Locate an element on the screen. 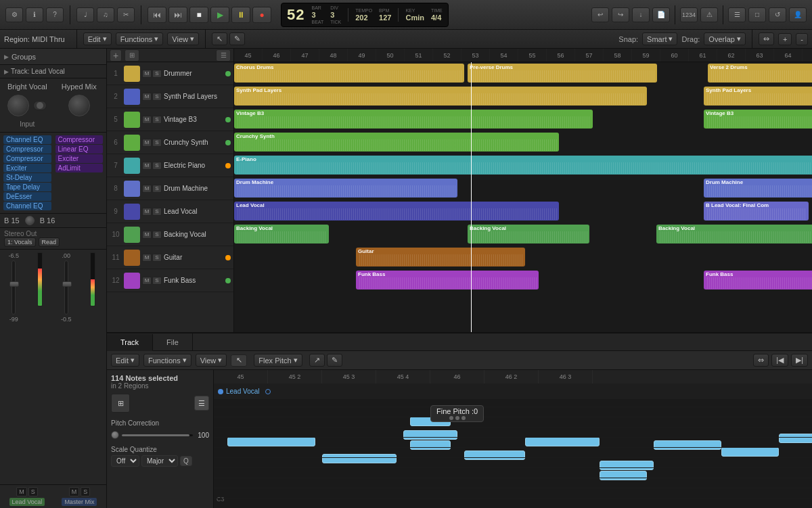 Image resolution: width=812 pixels, height=508 pixels. lower-nav-1: |◀ is located at coordinates (780, 360).